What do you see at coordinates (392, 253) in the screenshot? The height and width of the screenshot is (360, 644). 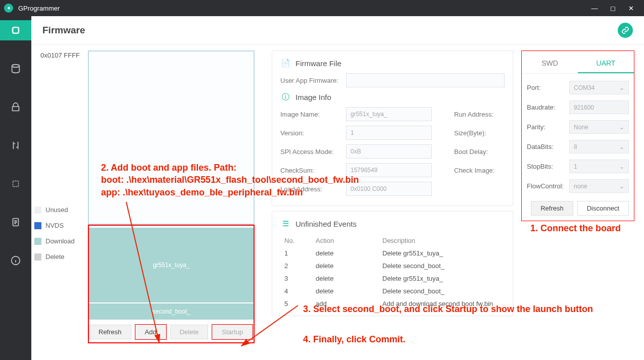 I see `table-row: 1deleteDelete gr551x_tuya_` at bounding box center [392, 253].